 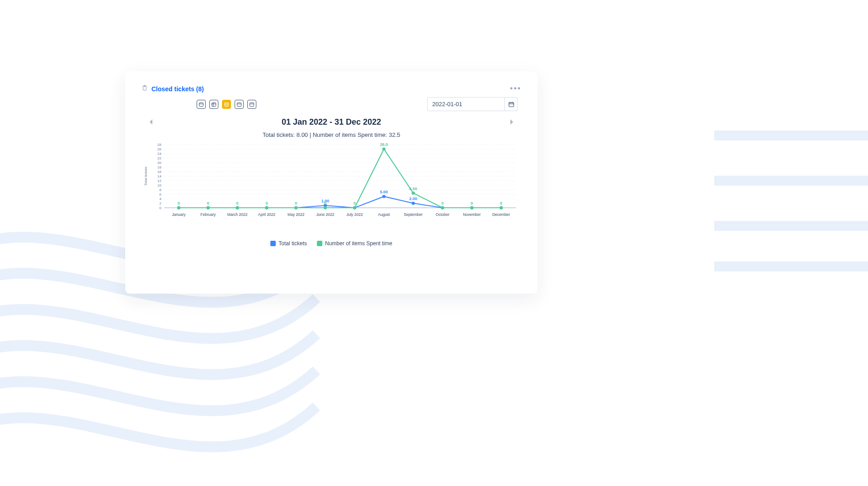 I want to click on svg-text: 4, so click(x=161, y=199).